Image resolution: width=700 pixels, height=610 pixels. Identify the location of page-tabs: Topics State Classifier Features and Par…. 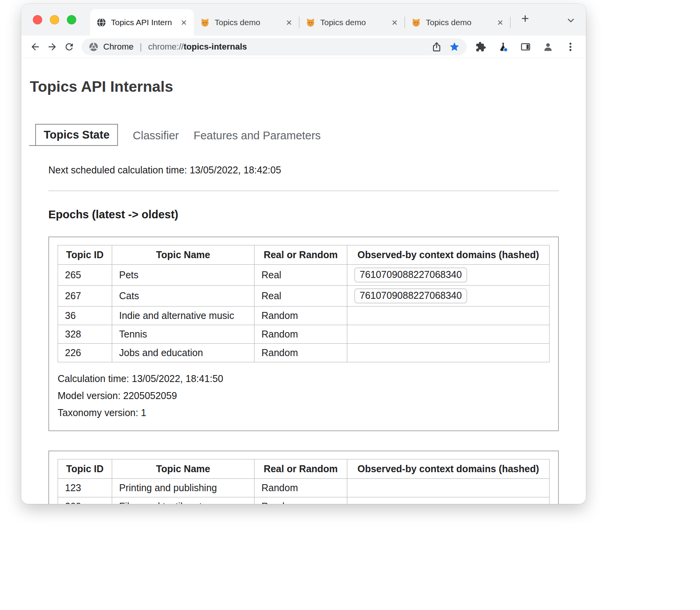
(307, 135).